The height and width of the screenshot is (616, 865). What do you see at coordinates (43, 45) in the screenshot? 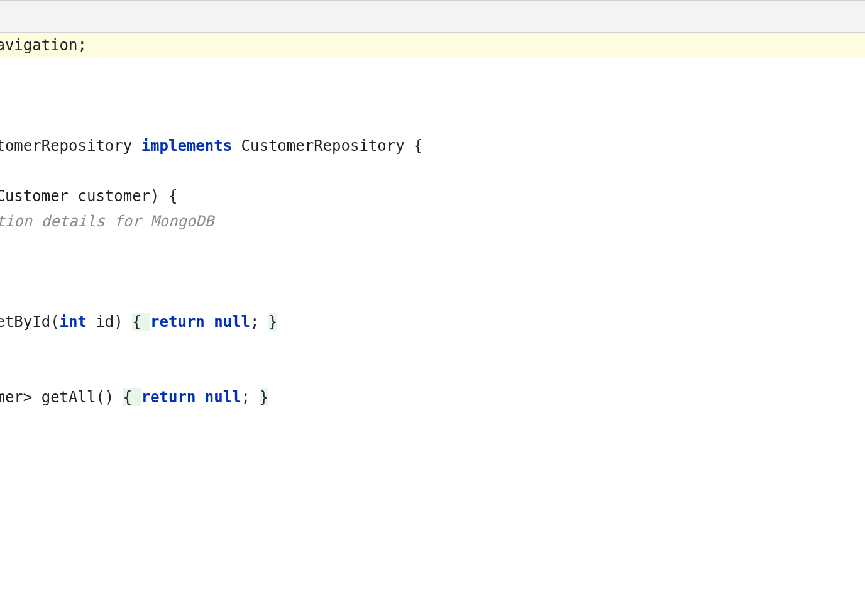
I see `code-text: package com.example.navigation;` at bounding box center [43, 45].